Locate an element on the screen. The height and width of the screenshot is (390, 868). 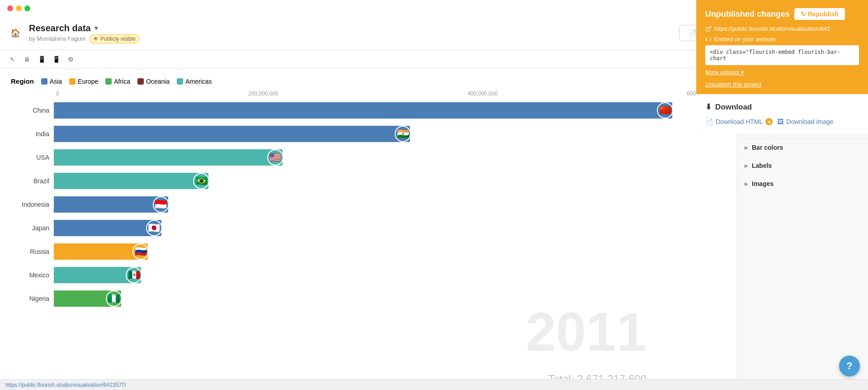
bar-label: Indonesia is located at coordinates (33, 205).